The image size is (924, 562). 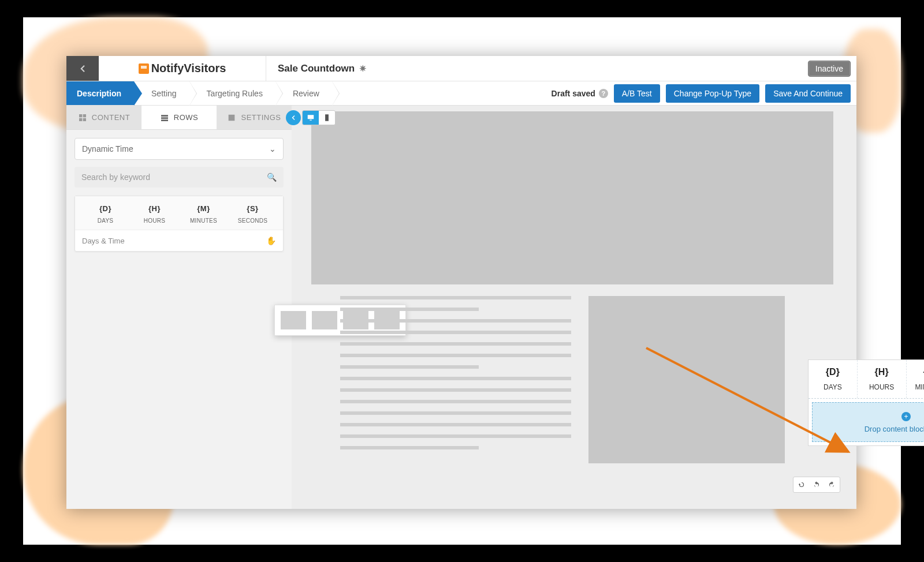 I want to click on chevron-down-icon: ⌄, so click(x=273, y=149).